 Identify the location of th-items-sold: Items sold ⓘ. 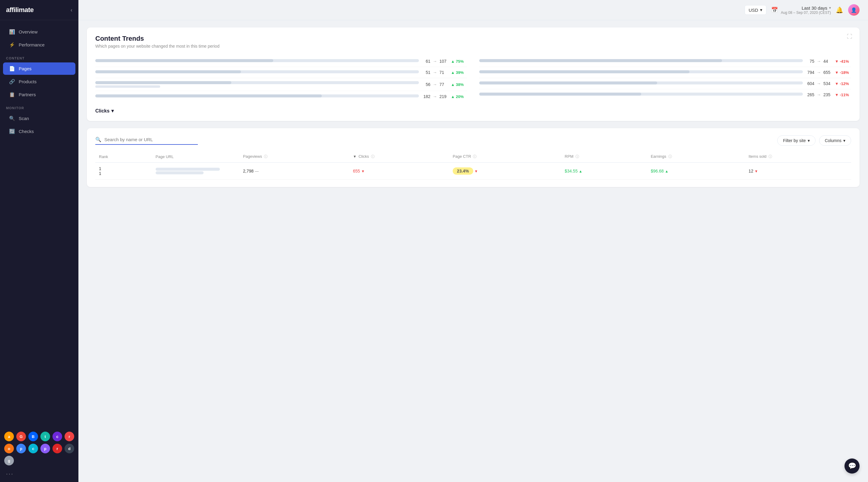
(798, 157).